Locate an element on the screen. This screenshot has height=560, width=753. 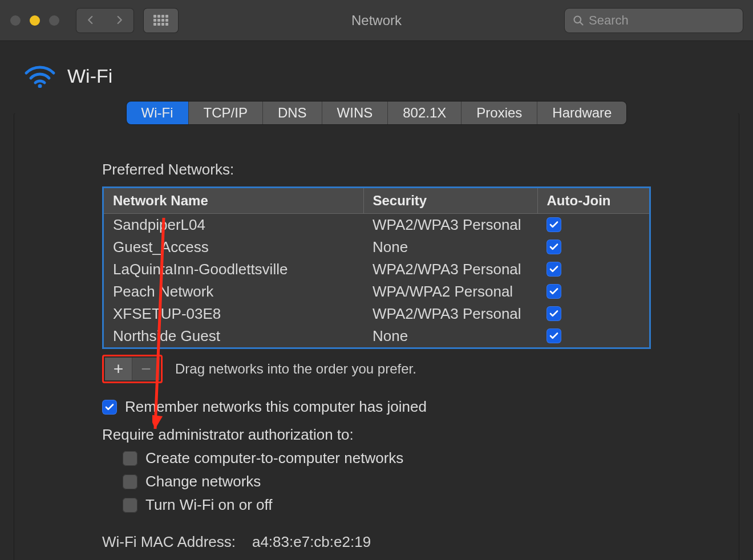
network-name: Peach Network is located at coordinates (234, 292).